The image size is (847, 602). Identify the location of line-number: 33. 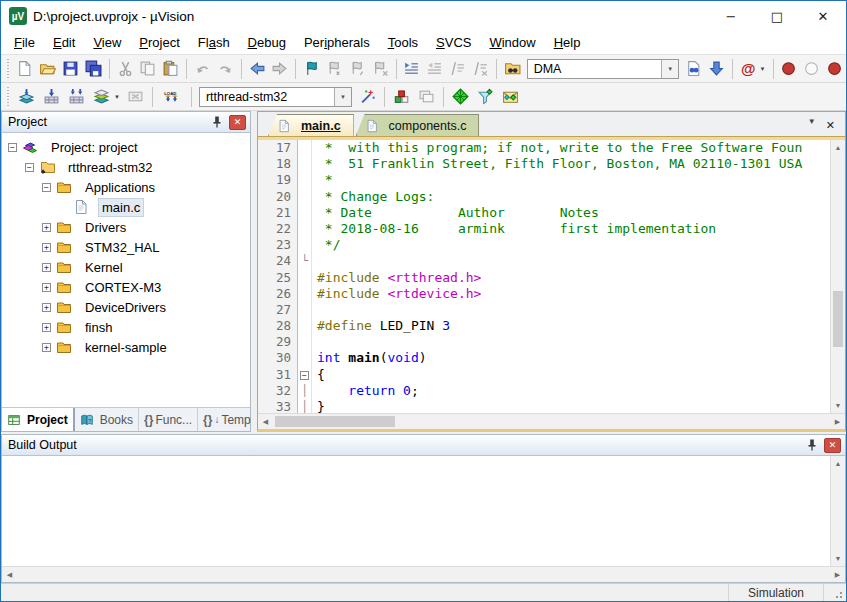
(278, 406).